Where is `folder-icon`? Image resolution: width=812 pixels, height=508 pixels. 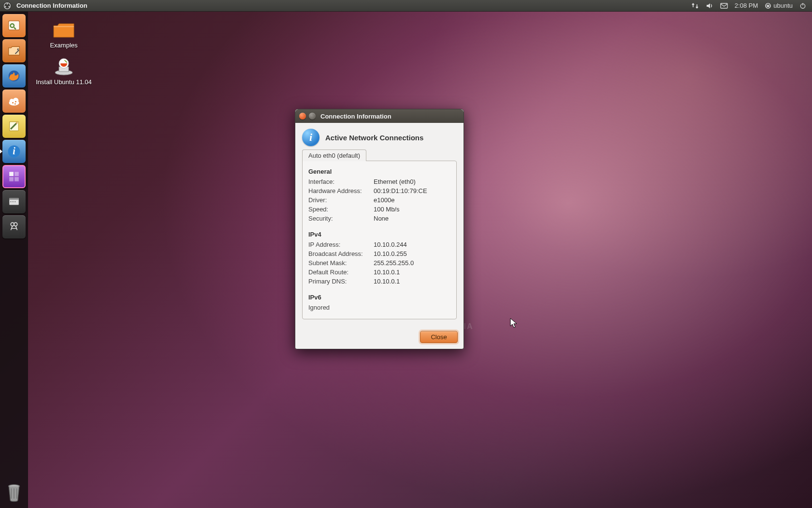
folder-icon is located at coordinates (64, 30).